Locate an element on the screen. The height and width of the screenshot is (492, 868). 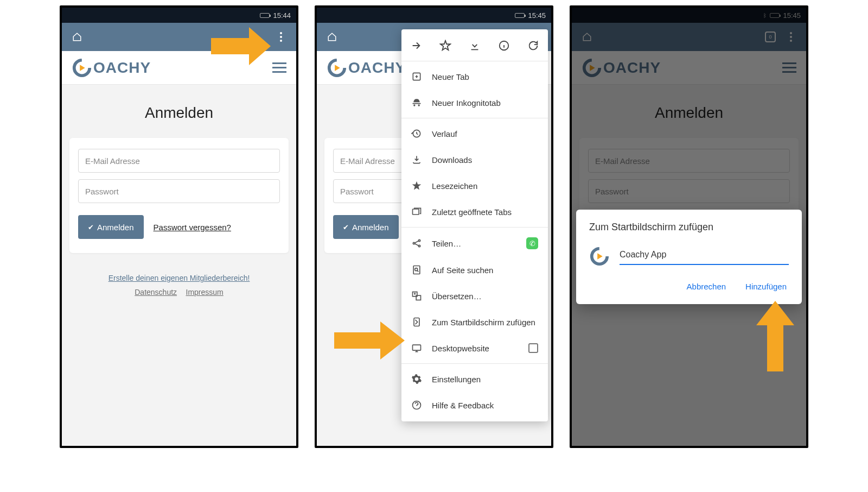
add-to-homescreen-dialog: Zum Startbildschirm zufügen Abbrechen Hi… is located at coordinates (689, 257).